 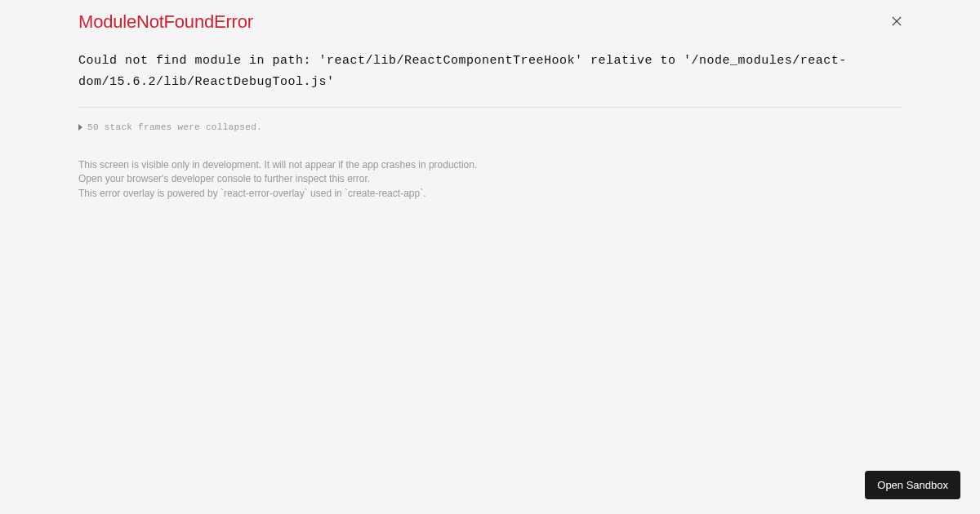 I want to click on footer-line: Open your browser's developer console to…, so click(x=490, y=179).